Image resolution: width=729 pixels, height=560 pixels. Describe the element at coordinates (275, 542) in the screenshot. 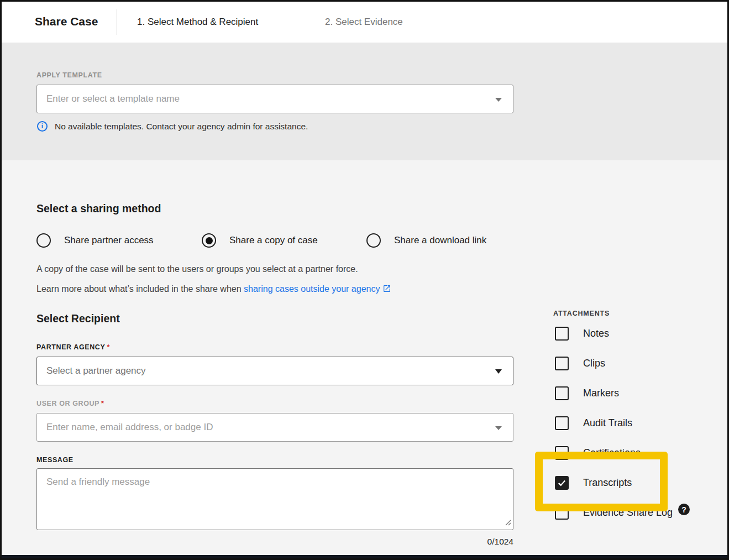

I see `message-char-counter: 0/1024` at that location.